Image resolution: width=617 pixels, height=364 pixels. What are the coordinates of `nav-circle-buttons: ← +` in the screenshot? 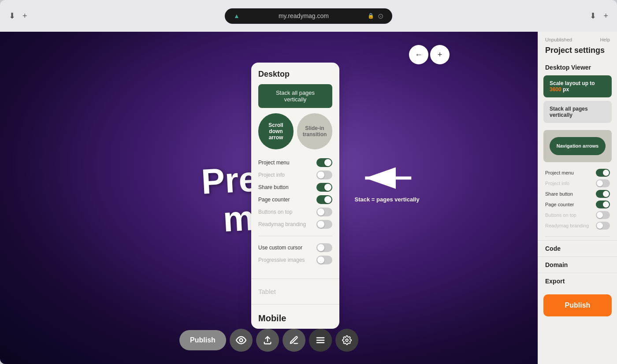 It's located at (429, 55).